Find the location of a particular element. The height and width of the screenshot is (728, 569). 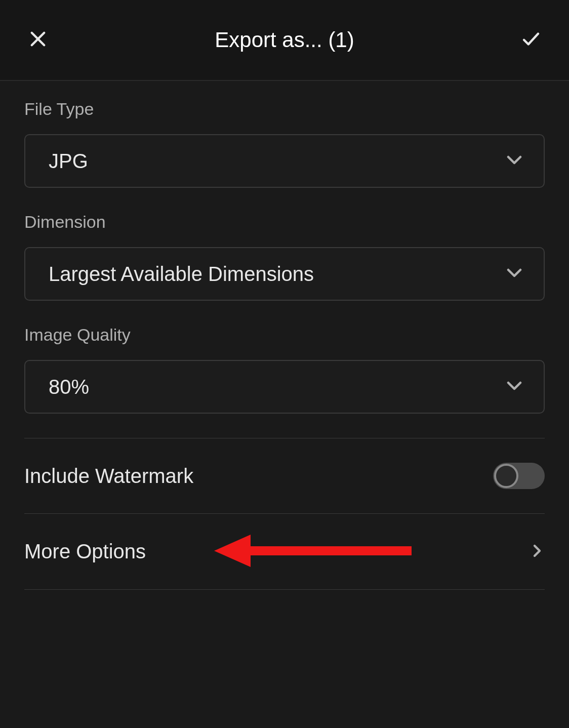

toggle-knob is located at coordinates (506, 476).